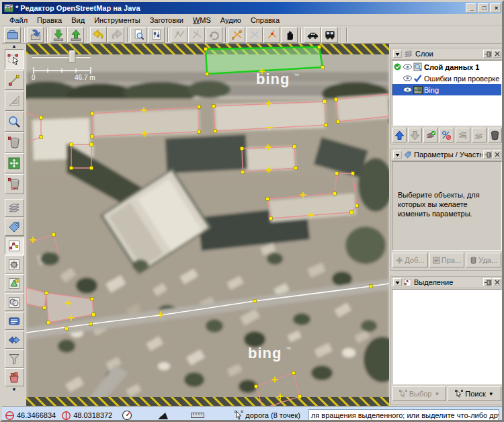 The height and width of the screenshot is (422, 504). I want to click on menu-tools: Инструменты, so click(117, 20).